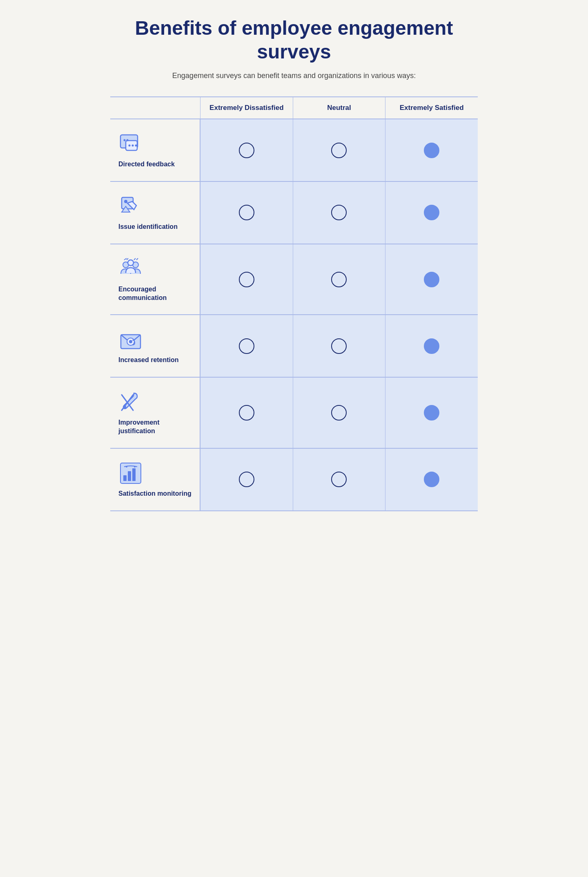 This screenshot has height=877, width=588. What do you see at coordinates (294, 346) in the screenshot?
I see `table-row: Increased retention` at bounding box center [294, 346].